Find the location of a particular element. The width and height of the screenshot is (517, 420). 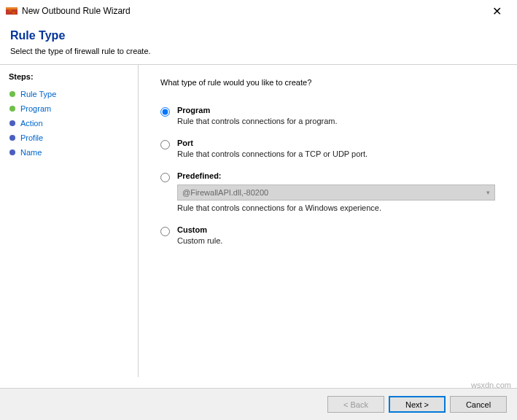

window-title: New Outbound Rule Wizard is located at coordinates (252, 11).